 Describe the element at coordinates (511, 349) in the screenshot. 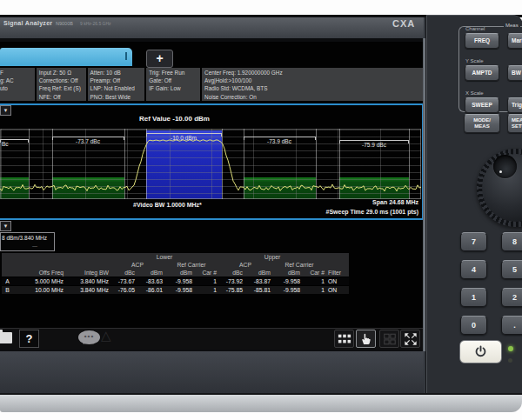

I see `power-led-green` at that location.